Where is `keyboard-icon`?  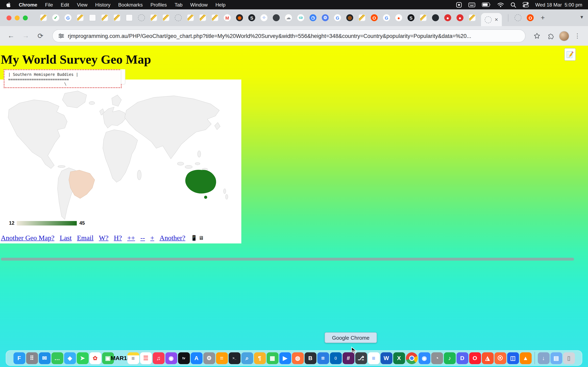 keyboard-icon is located at coordinates (472, 5).